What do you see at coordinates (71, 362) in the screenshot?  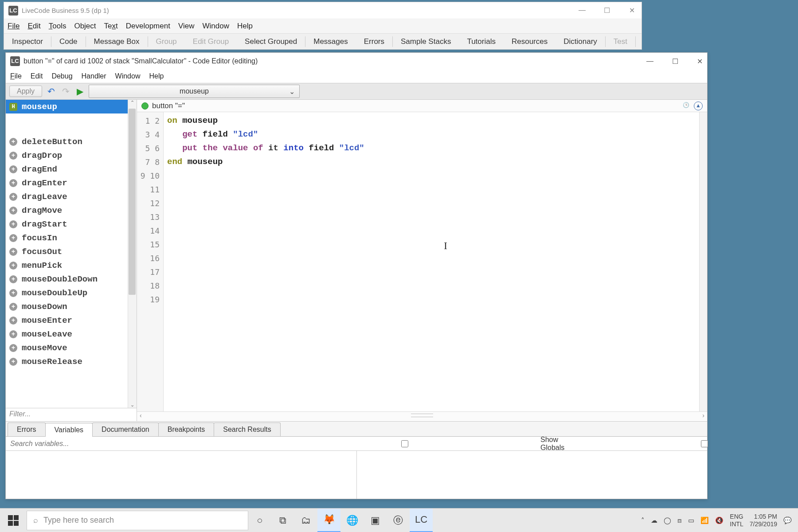 I see `handler-item-mouseRelease: +mouseRelease` at bounding box center [71, 362].